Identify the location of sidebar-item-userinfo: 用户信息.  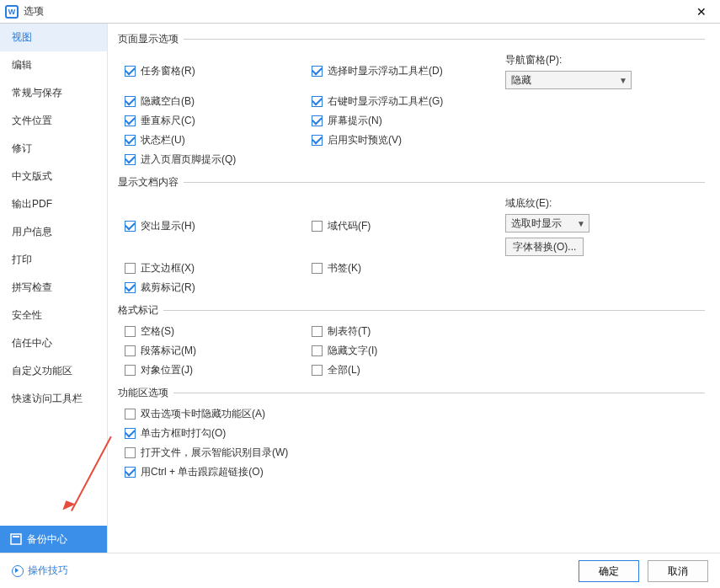
(54, 233).